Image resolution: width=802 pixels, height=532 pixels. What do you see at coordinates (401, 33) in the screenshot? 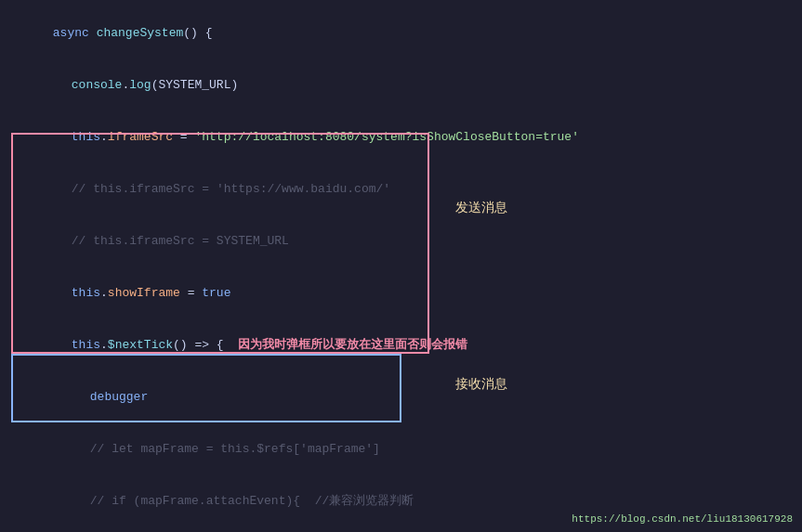
I see `code-line-1: async changeSystem() {` at bounding box center [401, 33].